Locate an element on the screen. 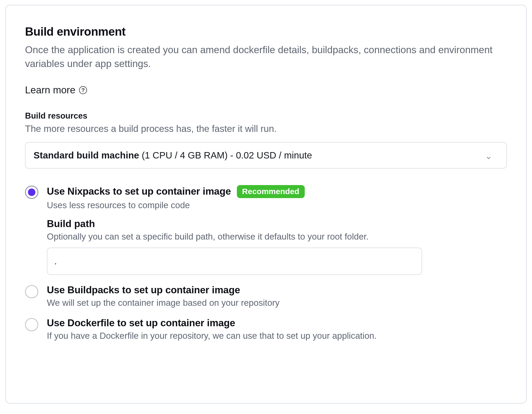 This screenshot has width=532, height=414. build-path-block: Build path Optionally you can set a spec… is located at coordinates (277, 247).